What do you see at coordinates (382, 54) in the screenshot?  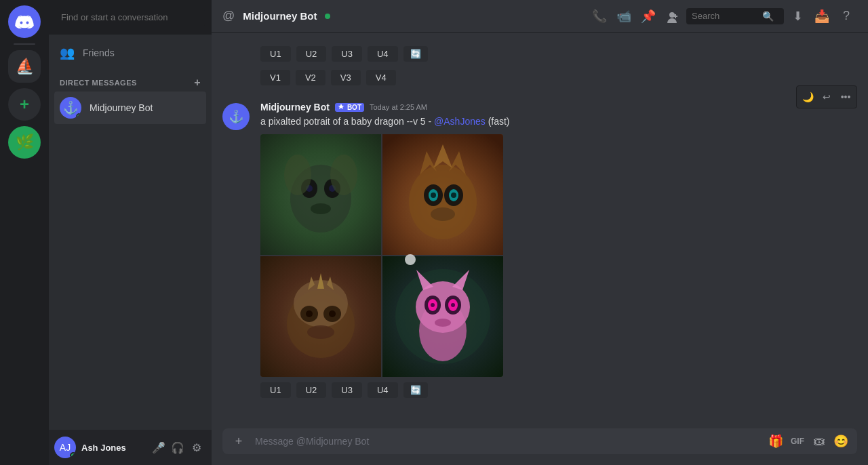 I see `u4-button-old: U4` at bounding box center [382, 54].